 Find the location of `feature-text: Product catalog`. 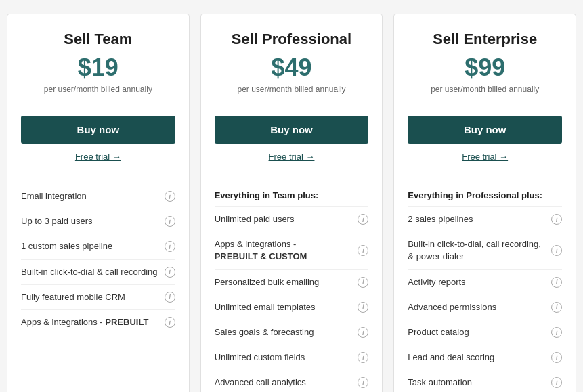

feature-text: Product catalog is located at coordinates (479, 332).